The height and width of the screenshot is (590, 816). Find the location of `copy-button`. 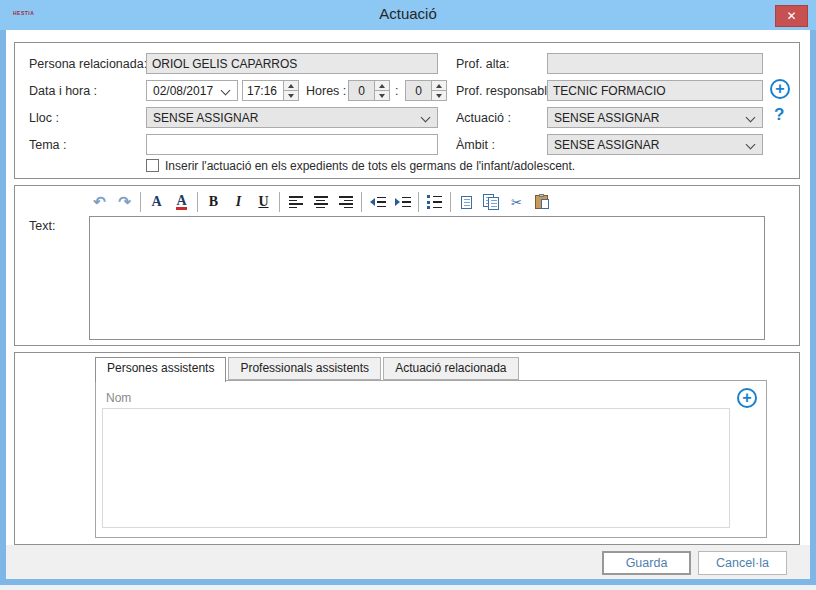

copy-button is located at coordinates (492, 202).